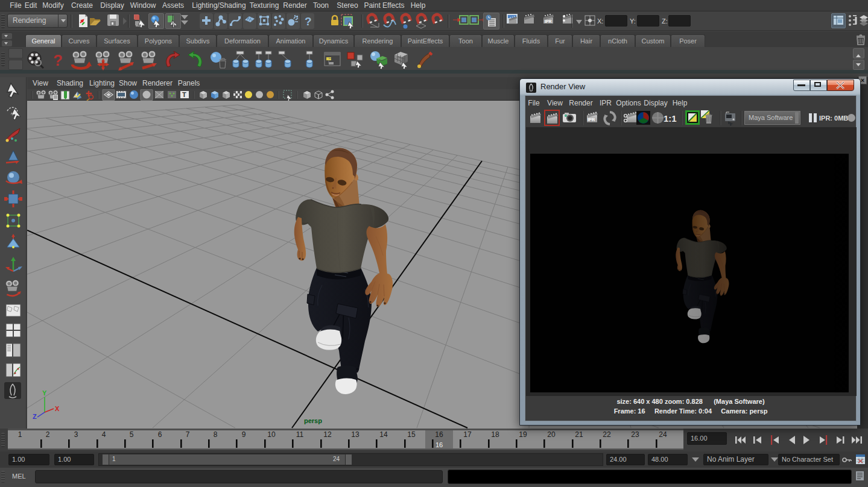 The width and height of the screenshot is (868, 487). Describe the element at coordinates (300, 435) in the screenshot. I see `svg-text: 11` at that location.